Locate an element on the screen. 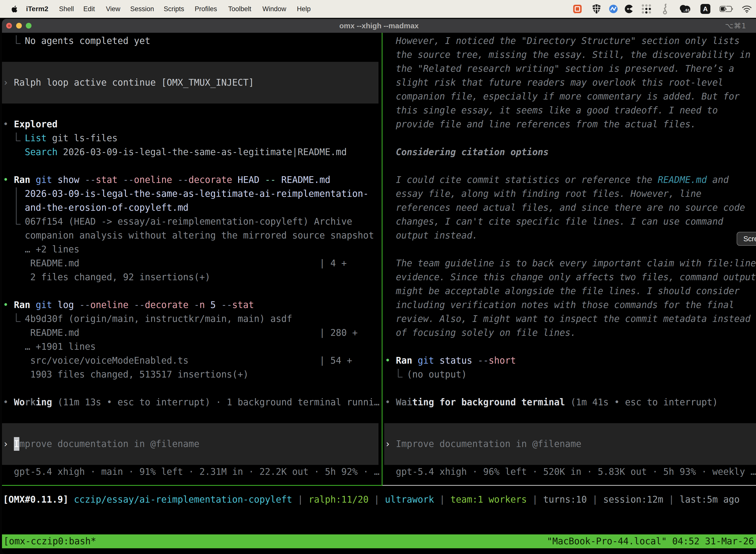 The height and width of the screenshot is (554, 756). terminal-line: … +2 lines is located at coordinates (41, 250).